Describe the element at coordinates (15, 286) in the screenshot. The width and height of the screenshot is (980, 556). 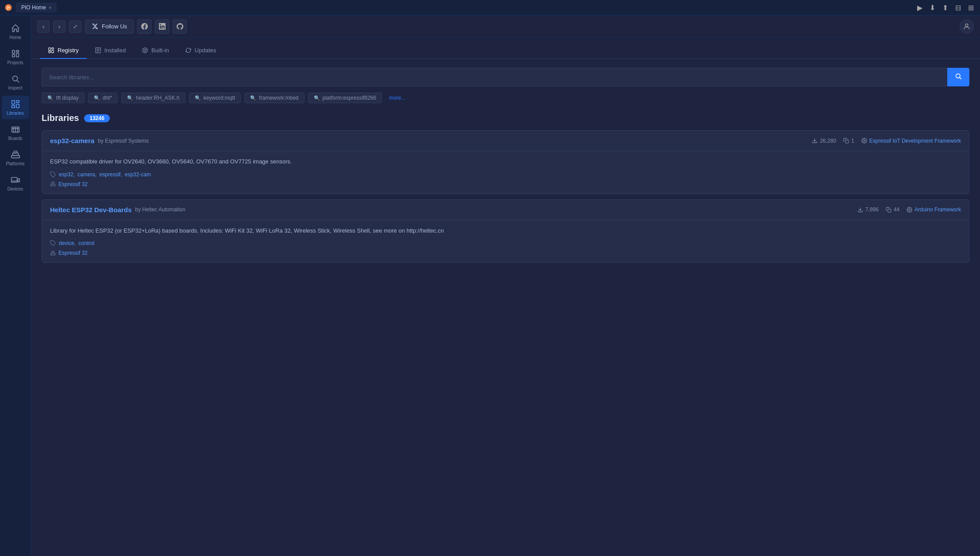
I see `sidebar: Home Projects Inspect` at that location.